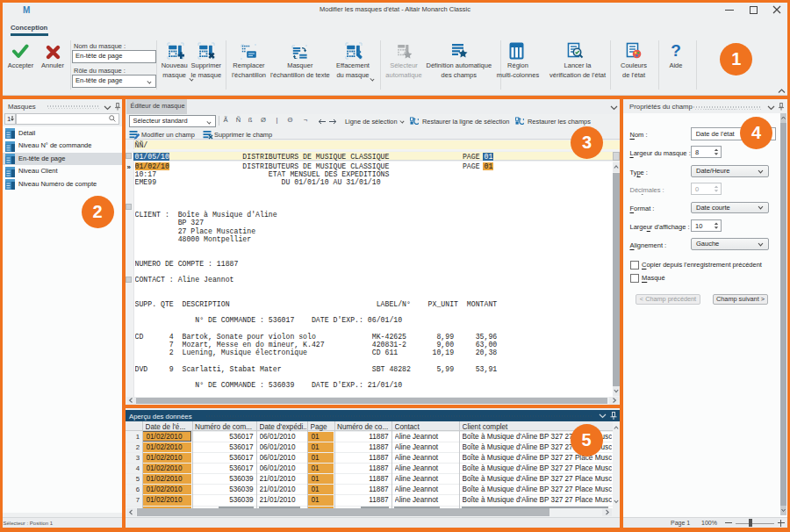 This screenshot has height=532, width=790. What do you see at coordinates (9, 119) in the screenshot?
I see `svg-text: 1` at bounding box center [9, 119].